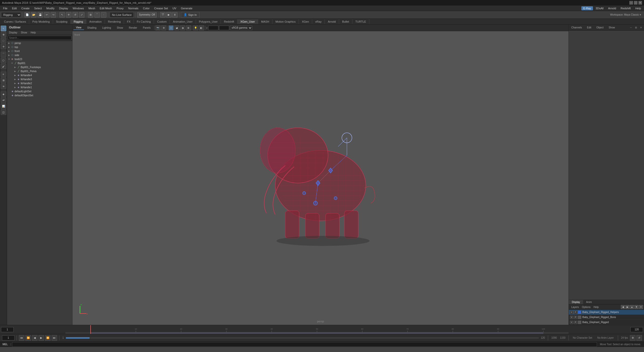 This screenshot has height=352, width=644. I want to click on vp-tab-lighting: Lighting, so click(107, 28).